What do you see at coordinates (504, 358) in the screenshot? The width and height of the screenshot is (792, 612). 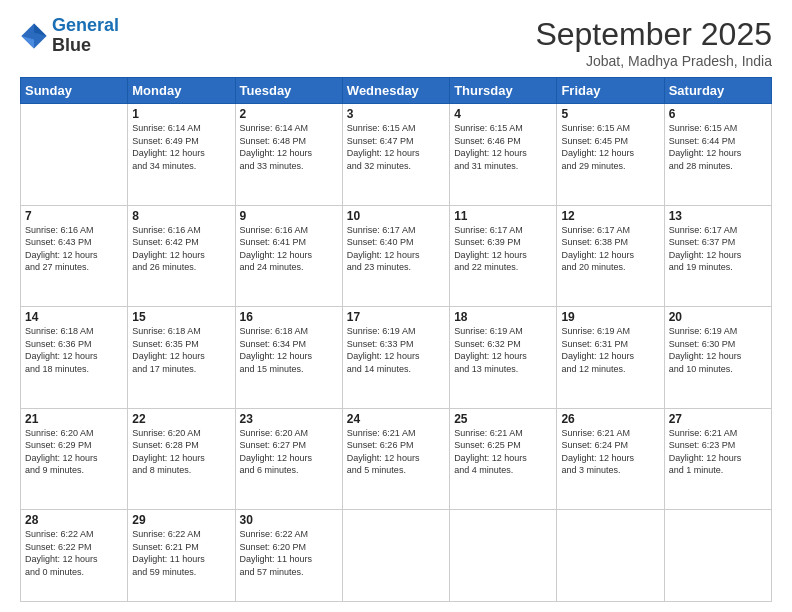 I see `calendar-cell: 18Sunrise: 6:19 AM Sunset: 6:32 PM Dayli…` at bounding box center [504, 358].